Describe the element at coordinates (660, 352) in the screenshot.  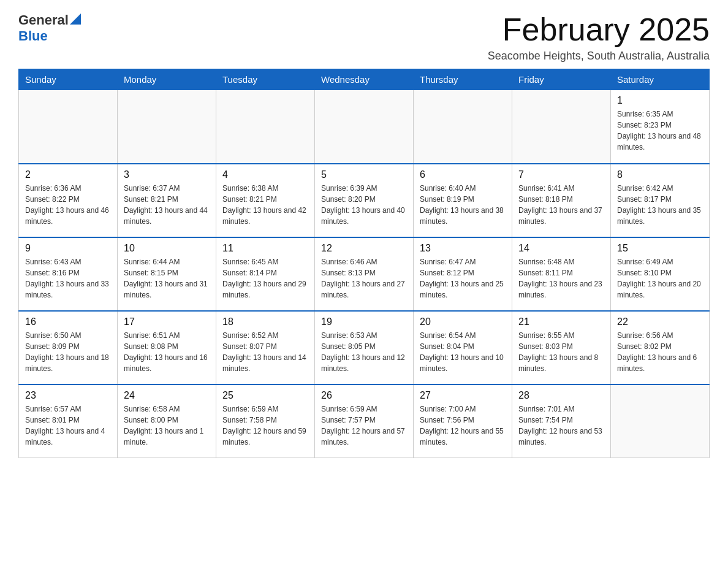
I see `day-info: Sunrise: 6:56 AMSunset: 8:02 PMDaylight:…` at that location.